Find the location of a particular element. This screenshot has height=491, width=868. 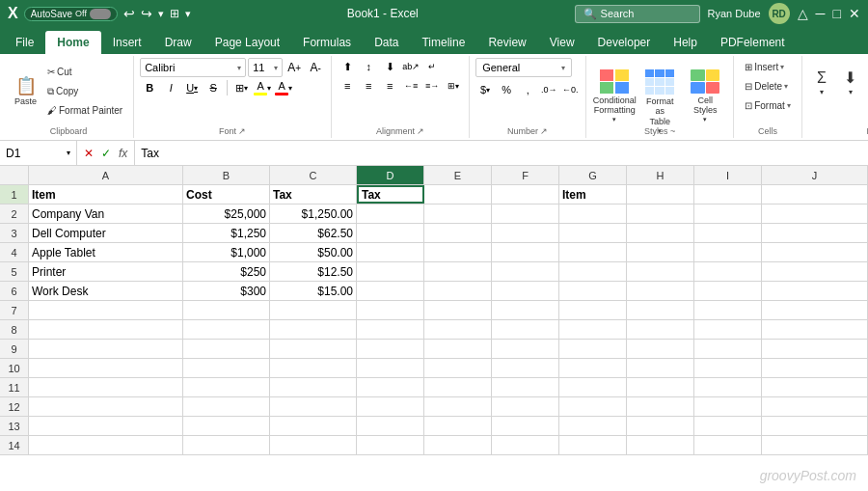

row-number-13: 13 is located at coordinates (14, 426).